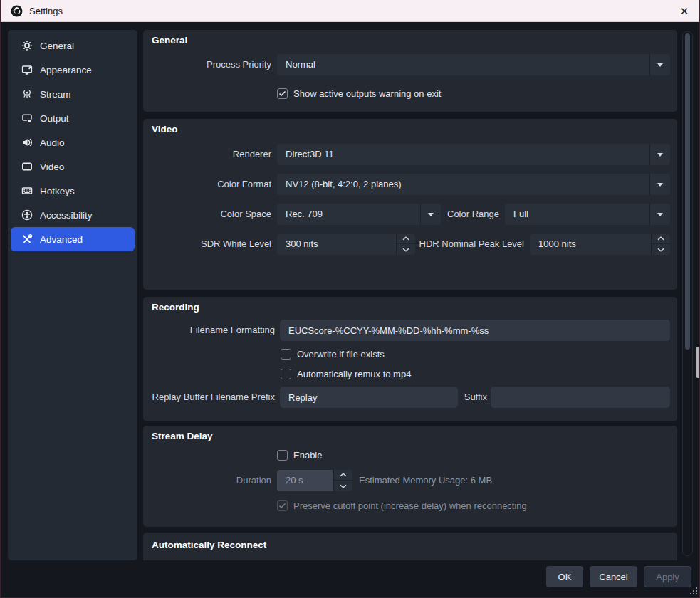  I want to click on overwrite-label: Overwrite if file exists, so click(340, 355).